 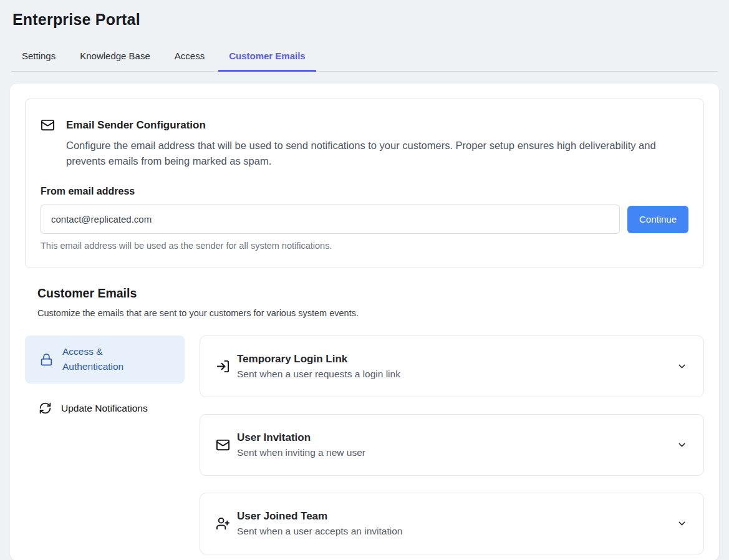 I want to click on template-user-joined-team: User Joined Team Sent when a user accept…, so click(x=451, y=524).